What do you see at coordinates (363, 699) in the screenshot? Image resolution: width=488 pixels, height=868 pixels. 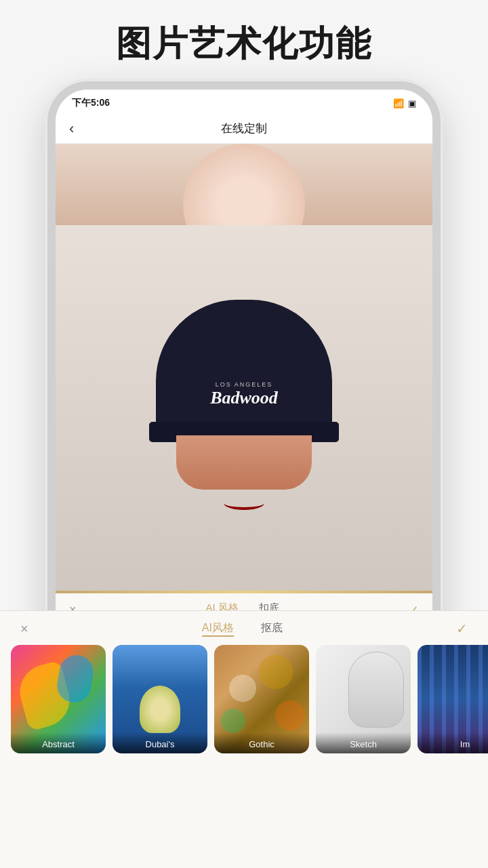 I see `bottom-style-item-sketch: Sketch` at bounding box center [363, 699].